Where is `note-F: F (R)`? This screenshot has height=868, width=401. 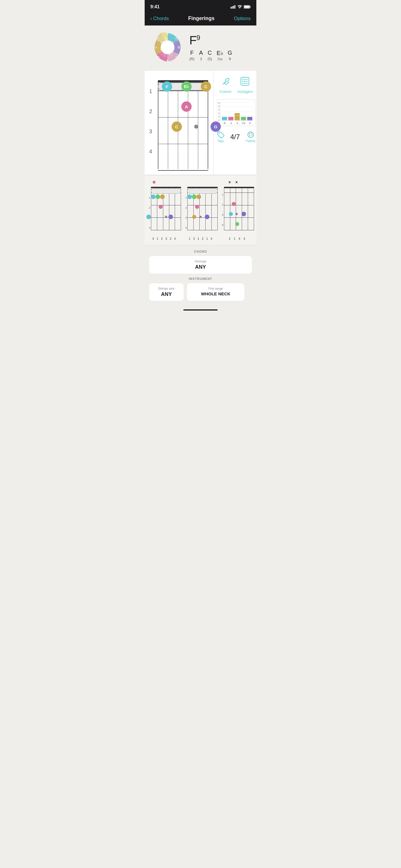 note-F: F (R) is located at coordinates (192, 55).